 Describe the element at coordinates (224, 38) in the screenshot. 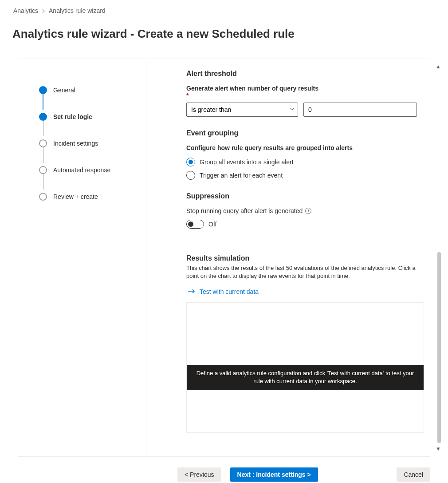

I see `page-title: Analytics rule wizard - Create a new Sch…` at that location.